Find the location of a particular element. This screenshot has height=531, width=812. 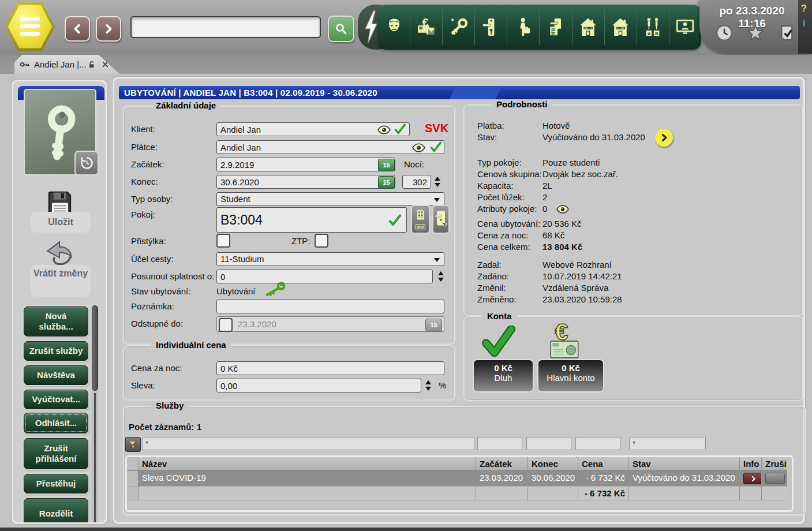

toolbar-building-a-icon is located at coordinates (589, 27).